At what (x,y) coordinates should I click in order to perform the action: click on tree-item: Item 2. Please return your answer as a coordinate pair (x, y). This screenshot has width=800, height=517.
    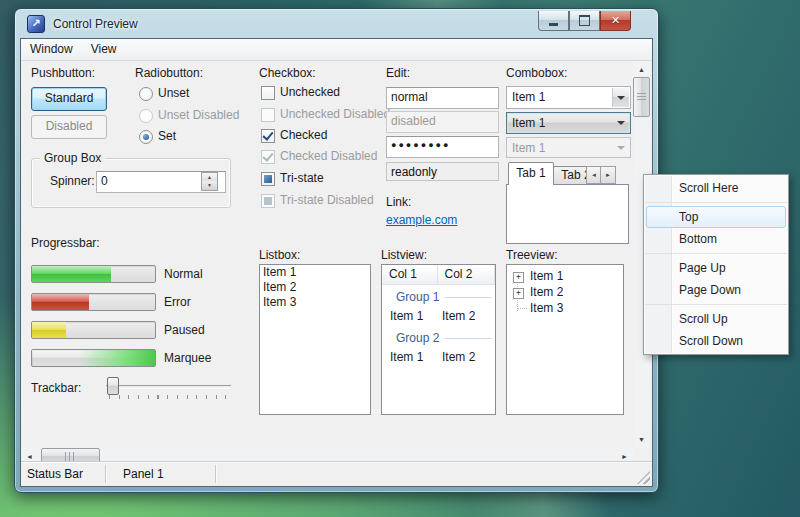
    Looking at the image, I should click on (546, 292).